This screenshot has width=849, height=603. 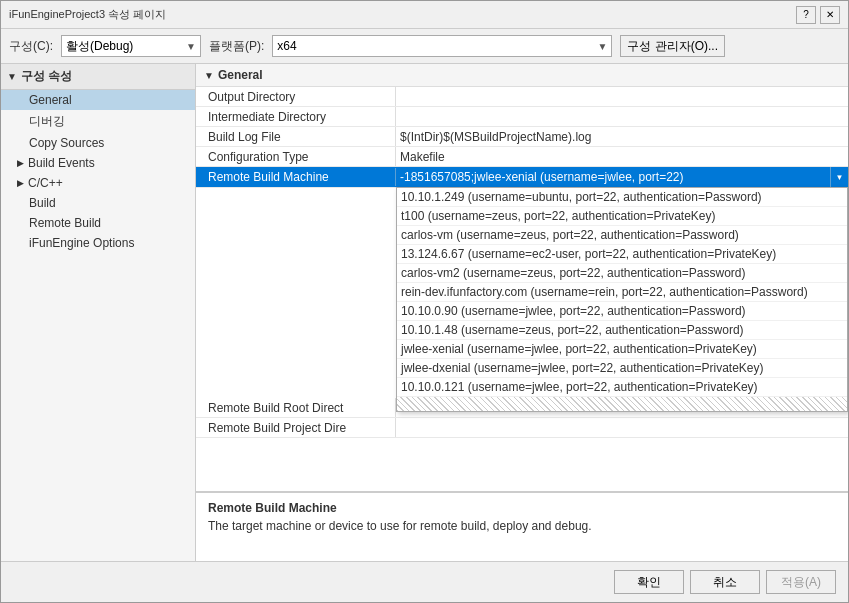 What do you see at coordinates (622, 388) in the screenshot?
I see `dropdown-item-10010121: 10.10.0.121 (username=jwlee, port=22, au…` at bounding box center [622, 388].